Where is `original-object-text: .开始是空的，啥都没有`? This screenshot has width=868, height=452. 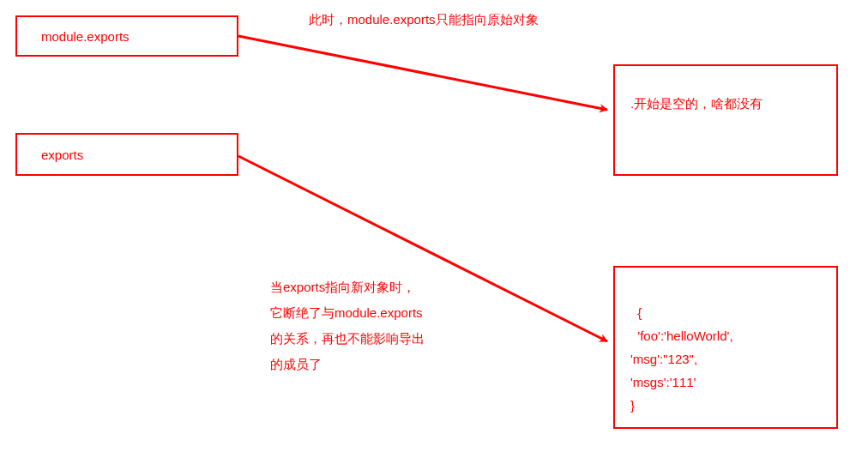 original-object-text: .开始是空的，啥都没有 is located at coordinates (696, 103).